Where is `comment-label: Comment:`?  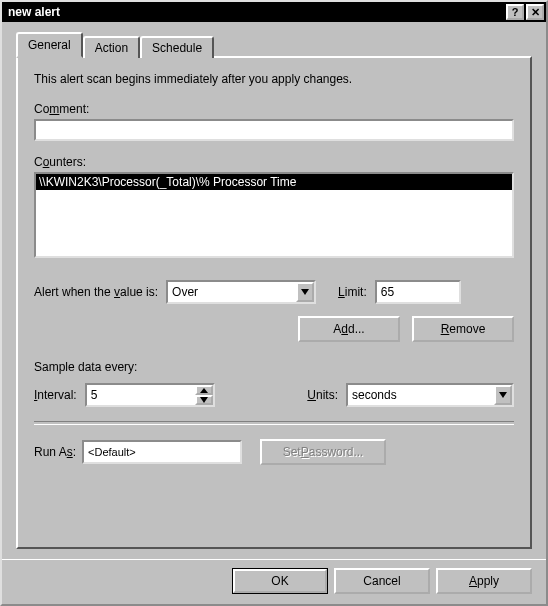 comment-label: Comment: is located at coordinates (274, 109).